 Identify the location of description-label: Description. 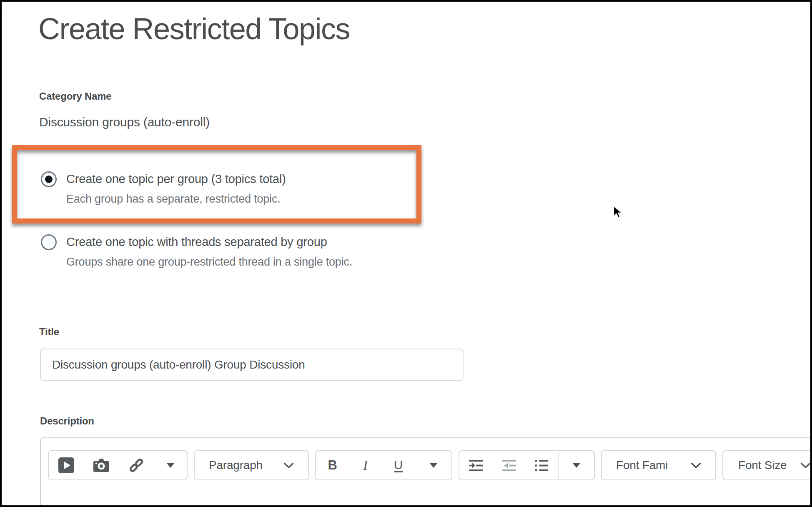
(67, 421).